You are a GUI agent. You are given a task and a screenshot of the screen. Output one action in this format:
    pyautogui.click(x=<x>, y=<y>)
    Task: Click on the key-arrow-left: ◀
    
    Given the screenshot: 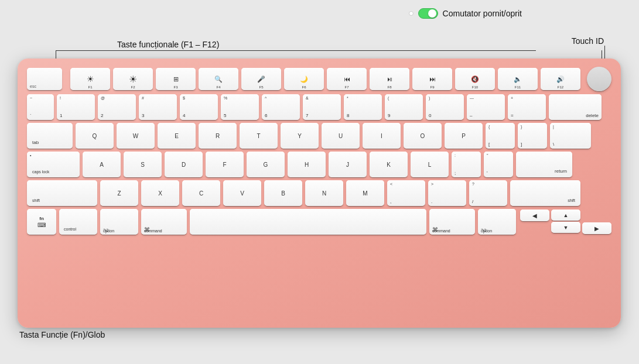 What is the action you would take?
    pyautogui.click(x=535, y=215)
    